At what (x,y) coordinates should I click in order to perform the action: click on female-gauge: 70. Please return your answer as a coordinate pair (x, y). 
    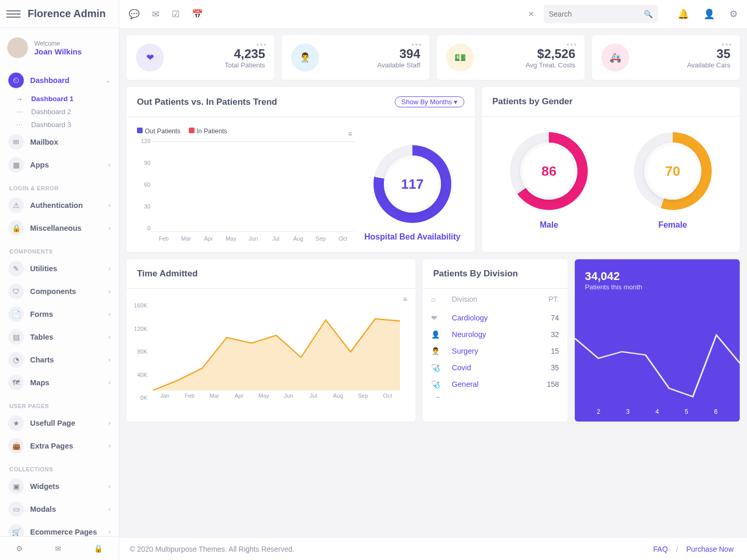
    Looking at the image, I should click on (673, 171).